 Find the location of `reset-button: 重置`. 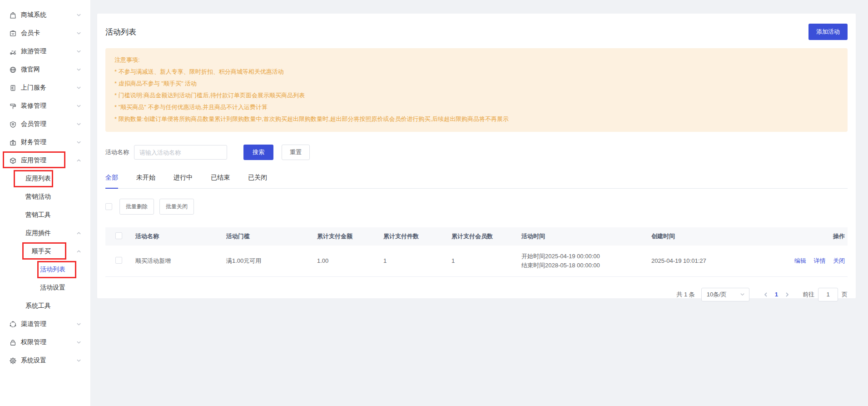

reset-button: 重置 is located at coordinates (296, 152).